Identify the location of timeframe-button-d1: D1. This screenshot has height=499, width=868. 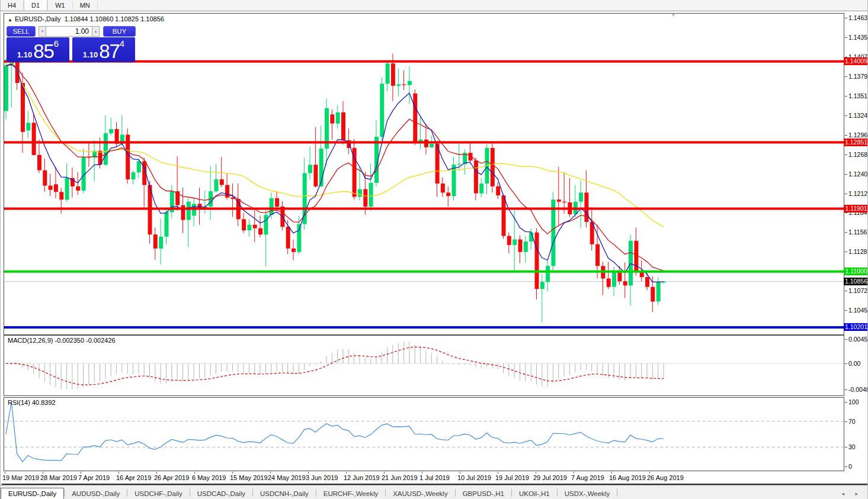
(36, 5).